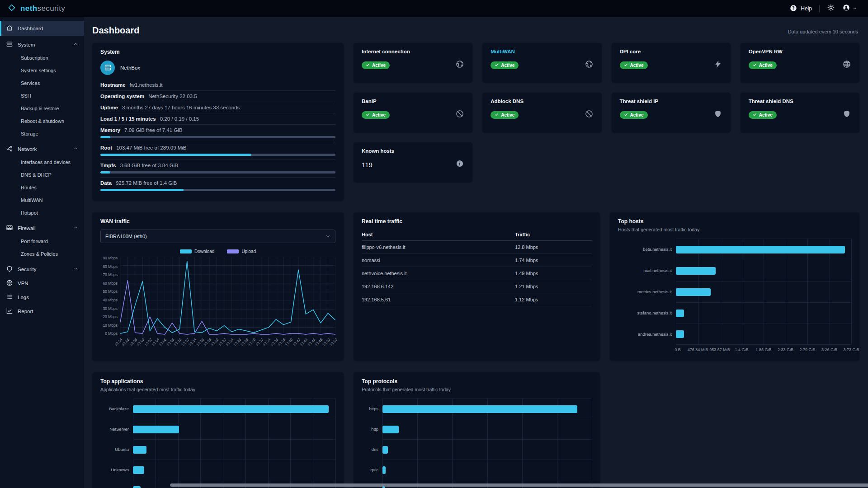  Describe the element at coordinates (850, 9) in the screenshot. I see `account-menu-button` at that location.